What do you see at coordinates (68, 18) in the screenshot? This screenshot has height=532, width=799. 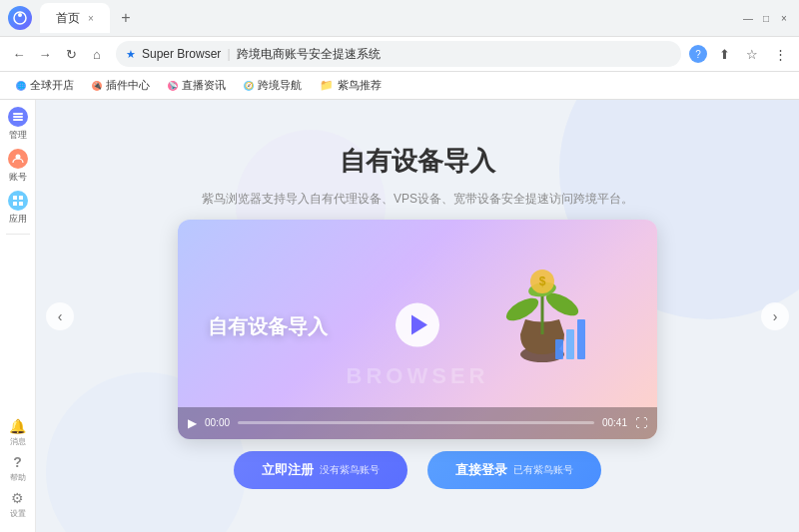 I see `tab-label: 首页` at bounding box center [68, 18].